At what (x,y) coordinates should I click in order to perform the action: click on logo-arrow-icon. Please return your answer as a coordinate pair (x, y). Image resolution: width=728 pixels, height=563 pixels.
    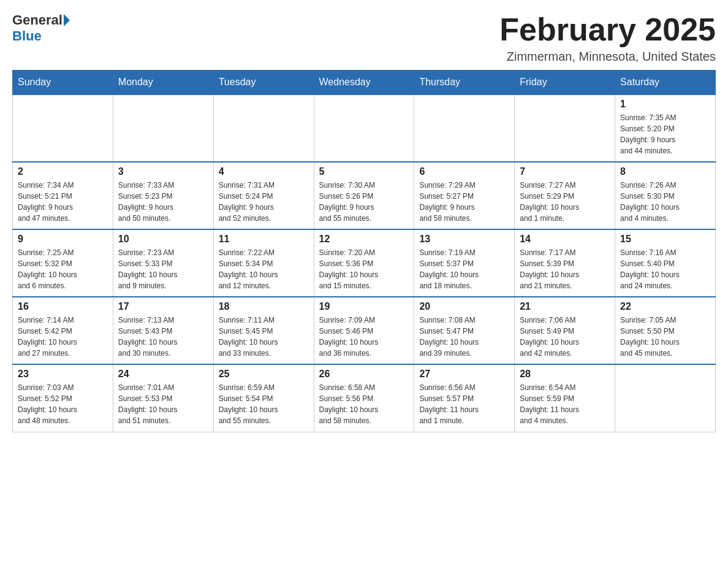
    Looking at the image, I should click on (67, 20).